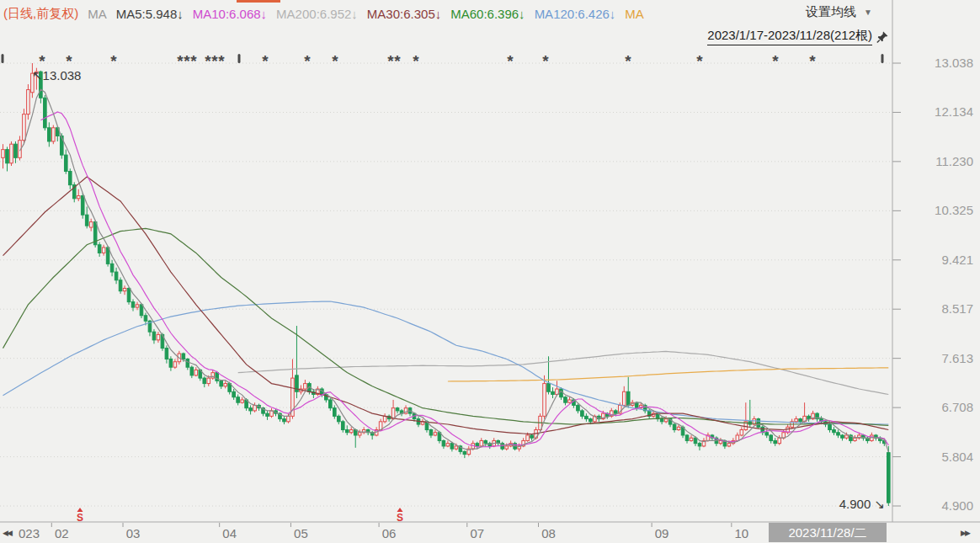  I want to click on high-annotation: ↖13.038, so click(56, 76).